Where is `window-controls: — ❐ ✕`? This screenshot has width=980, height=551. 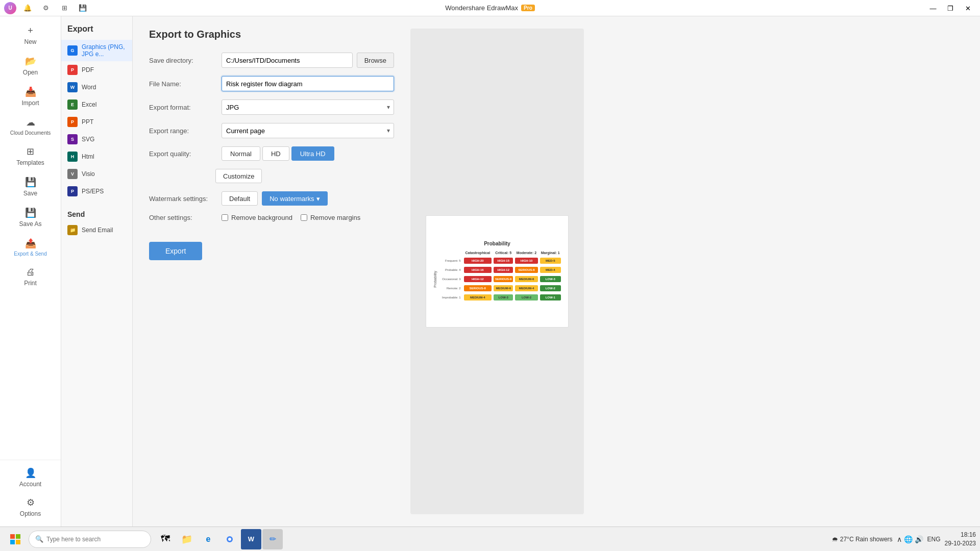
window-controls: — ❐ ✕ is located at coordinates (950, 8).